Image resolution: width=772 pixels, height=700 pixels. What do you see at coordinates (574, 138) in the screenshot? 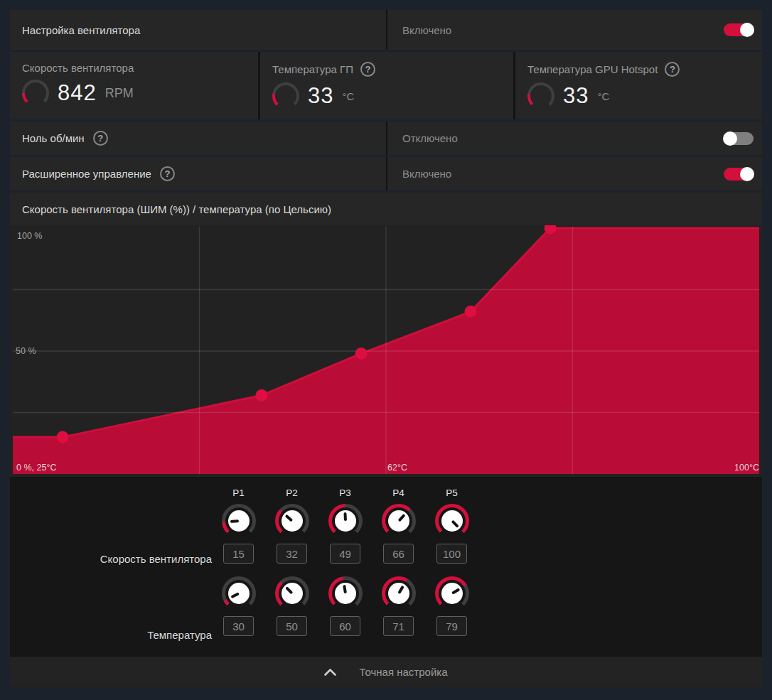
I see `zero-rpm-state-cell: Отключено` at bounding box center [574, 138].